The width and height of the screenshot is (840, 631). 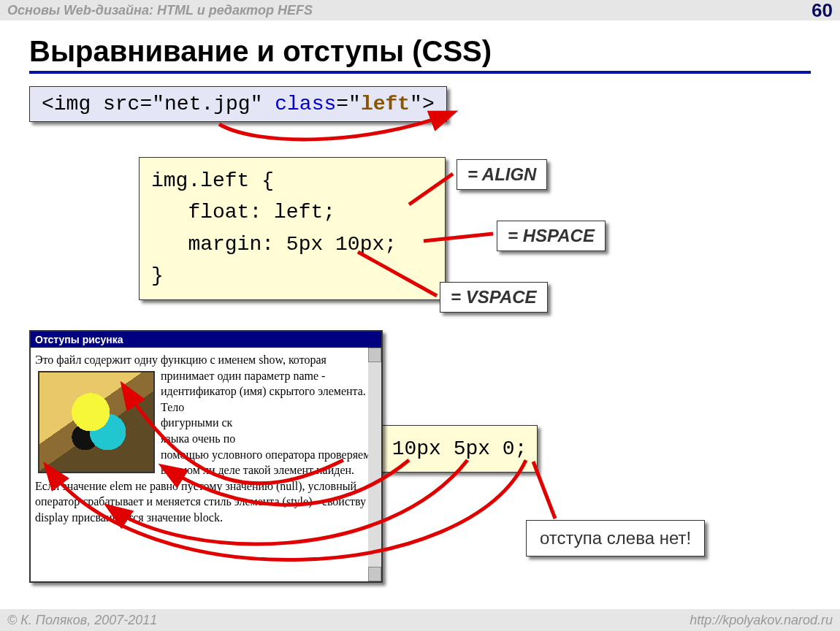 What do you see at coordinates (238, 104) in the screenshot?
I see `html-code-box: <img src="net.jpg" class="left">` at bounding box center [238, 104].